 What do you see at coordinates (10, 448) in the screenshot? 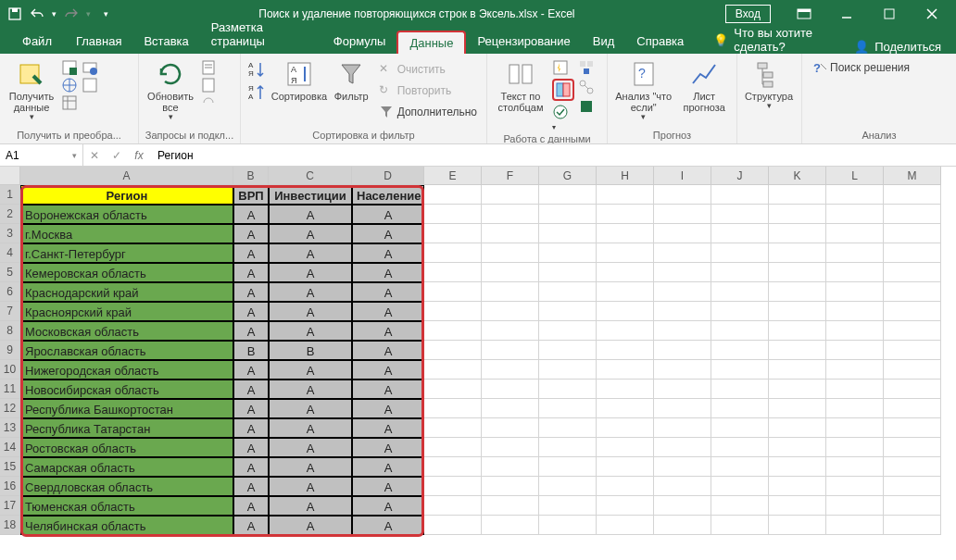
I see `row-header-14: 14` at bounding box center [10, 448].